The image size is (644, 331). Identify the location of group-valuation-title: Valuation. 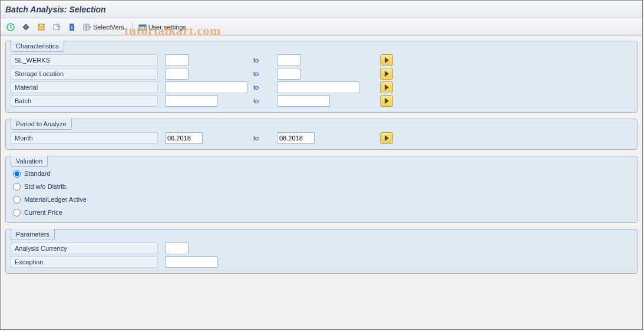
(29, 162).